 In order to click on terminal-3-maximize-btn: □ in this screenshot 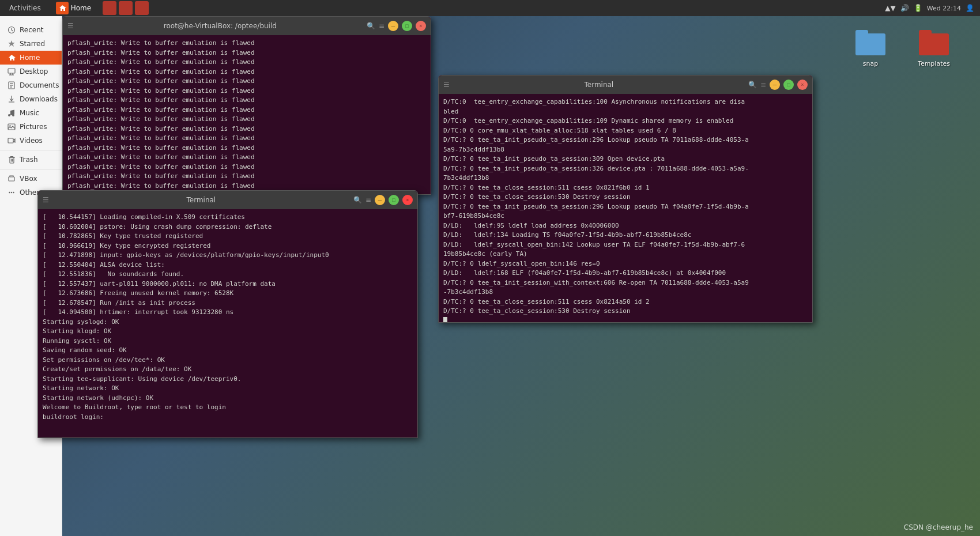, I will do `click(789, 85)`.